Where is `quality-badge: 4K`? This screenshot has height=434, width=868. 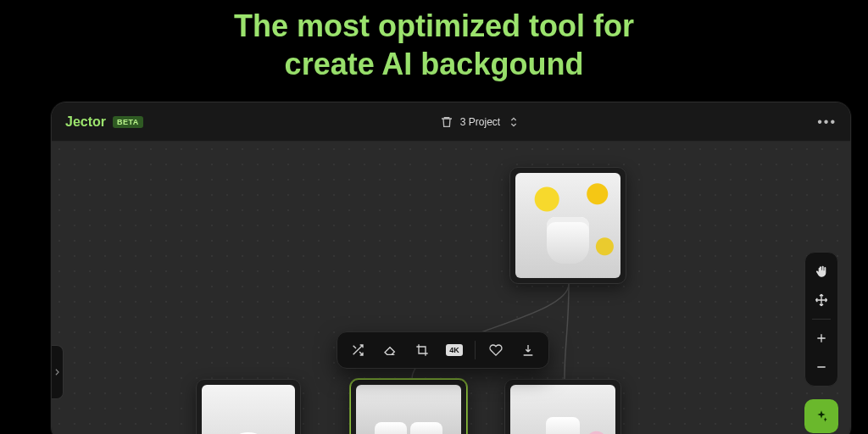
quality-badge: 4K is located at coordinates (454, 350).